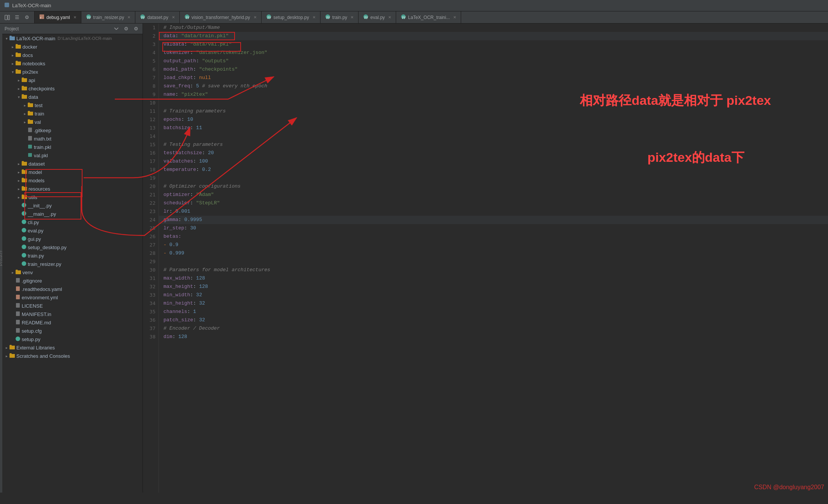  What do you see at coordinates (72, 281) in the screenshot?
I see `tree-item-gitignore: .gitignore` at bounding box center [72, 281].